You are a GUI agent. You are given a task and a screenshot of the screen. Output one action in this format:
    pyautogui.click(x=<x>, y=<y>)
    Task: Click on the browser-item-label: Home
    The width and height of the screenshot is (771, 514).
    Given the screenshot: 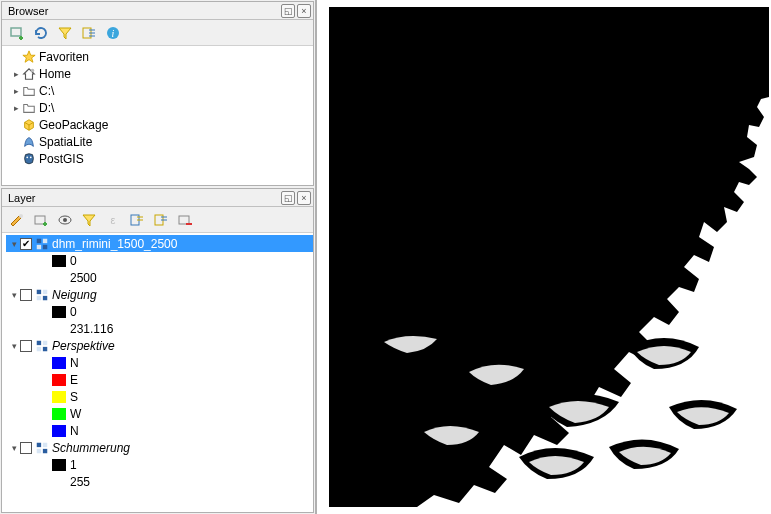 What is the action you would take?
    pyautogui.click(x=55, y=74)
    